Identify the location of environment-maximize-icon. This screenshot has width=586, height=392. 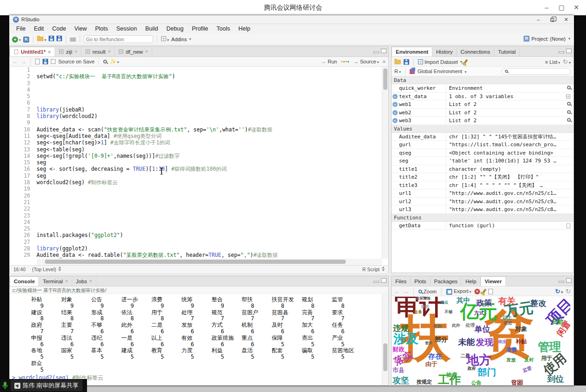
(569, 51).